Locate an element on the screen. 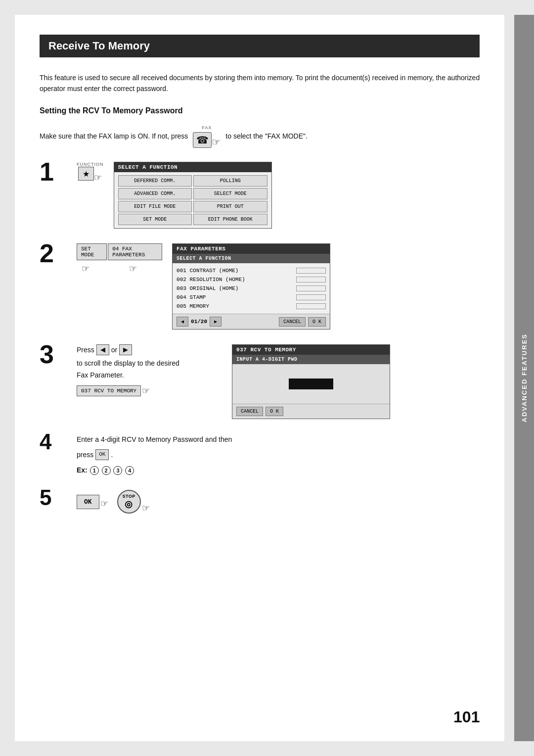 The height and width of the screenshot is (756, 534). step2-row-004: 004 STAMP is located at coordinates (251, 297).